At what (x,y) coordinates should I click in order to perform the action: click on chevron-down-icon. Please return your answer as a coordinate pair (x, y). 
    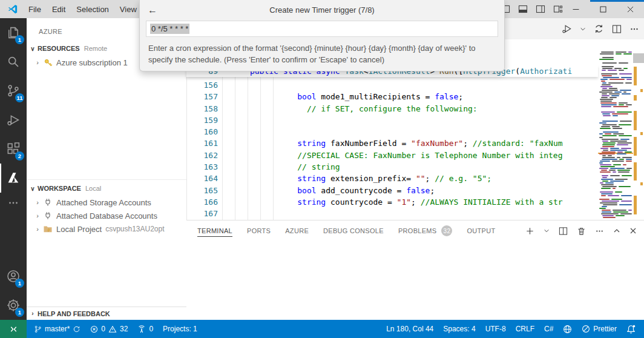
    Looking at the image, I should click on (583, 29).